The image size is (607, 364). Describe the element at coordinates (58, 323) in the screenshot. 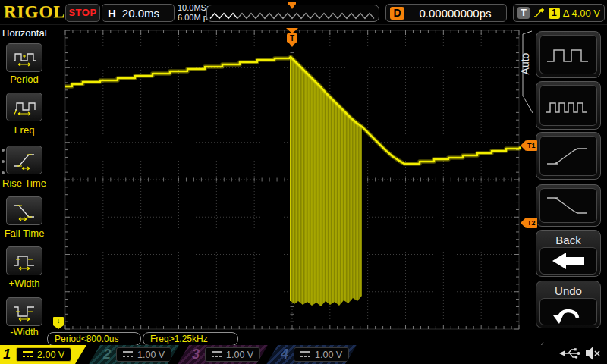

I see `ch1-offscreen-position-marker: ↓` at that location.